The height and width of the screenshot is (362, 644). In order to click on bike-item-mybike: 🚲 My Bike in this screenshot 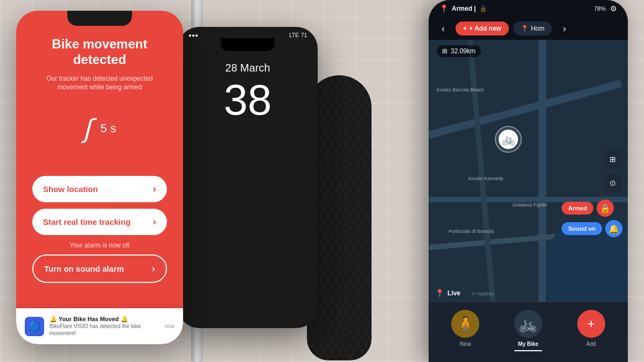, I will do `click(528, 330)`.